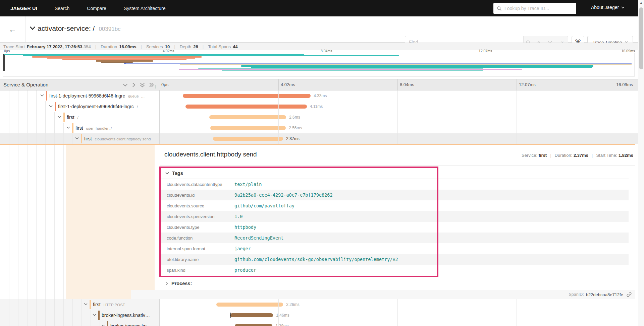 This screenshot has width=644, height=326. I want to click on tag-row: cloudevents.datacontenttypetext/plain, so click(394, 184).